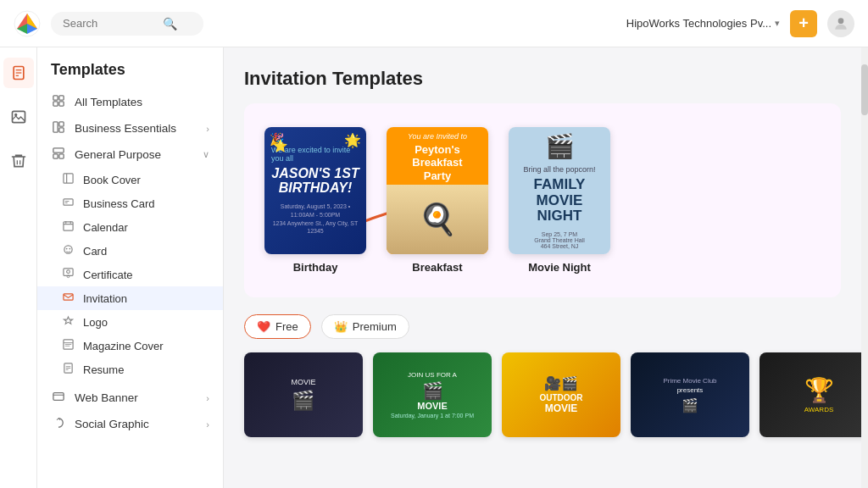 The width and height of the screenshot is (868, 488). Describe the element at coordinates (303, 395) in the screenshot. I see `template-thumb-1: MOVIE 🎬` at that location.